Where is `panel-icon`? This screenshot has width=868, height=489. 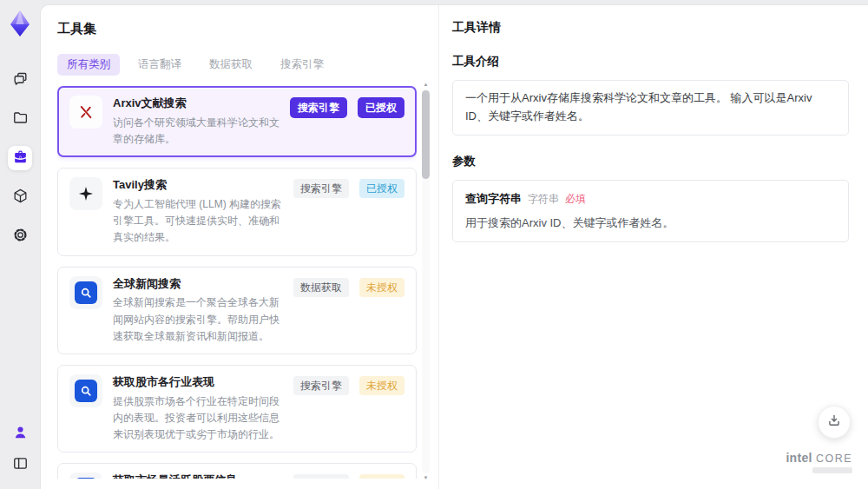 panel-icon is located at coordinates (21, 466).